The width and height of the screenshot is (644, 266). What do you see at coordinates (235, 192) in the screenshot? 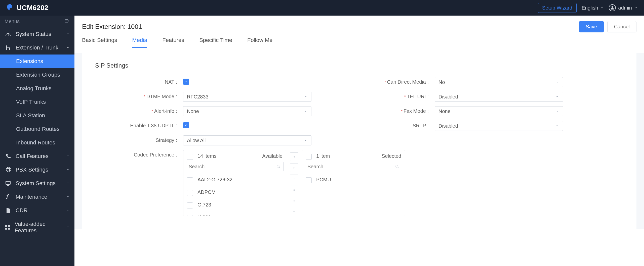
I see `transfer-item: ADPCM` at bounding box center [235, 192].